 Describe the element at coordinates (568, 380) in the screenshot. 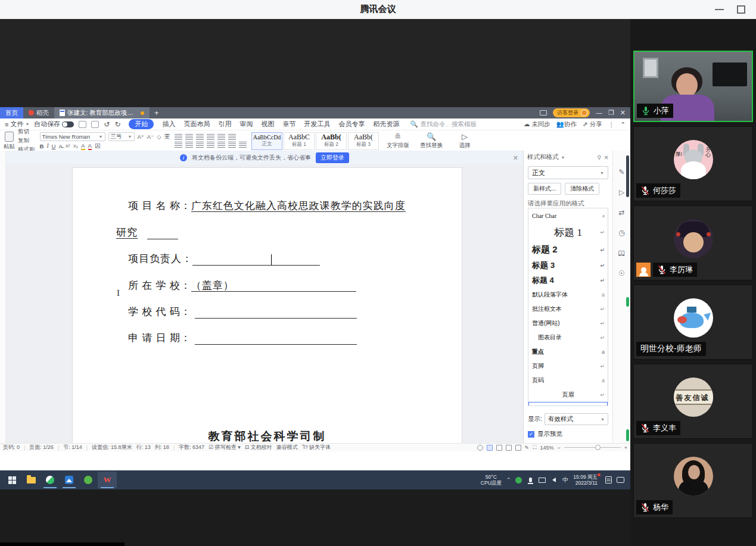

I see `style-item: 页码a` at that location.